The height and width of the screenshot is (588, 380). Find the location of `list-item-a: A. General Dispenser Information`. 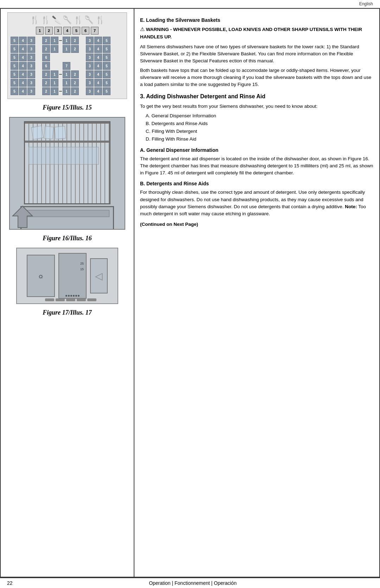

list-item-a: A. General Dispenser Information is located at coordinates (260, 116).